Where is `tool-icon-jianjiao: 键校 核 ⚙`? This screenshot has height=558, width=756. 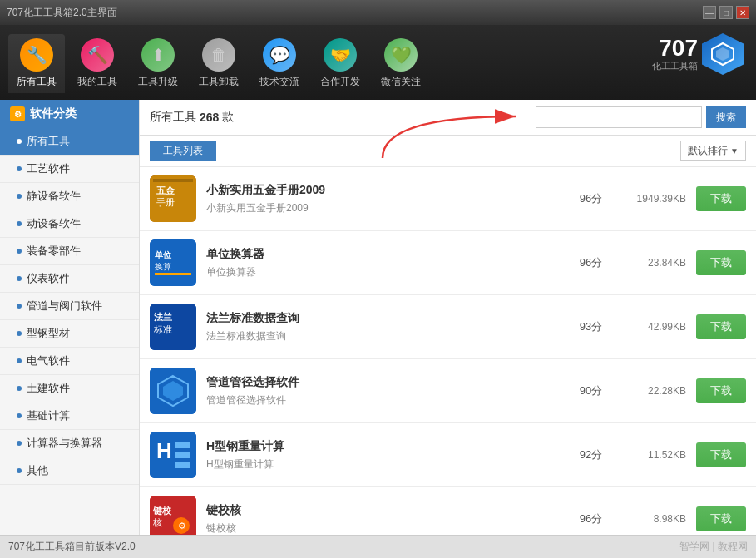
tool-icon-jianjiao: 键校 核 ⚙ is located at coordinates (173, 516).